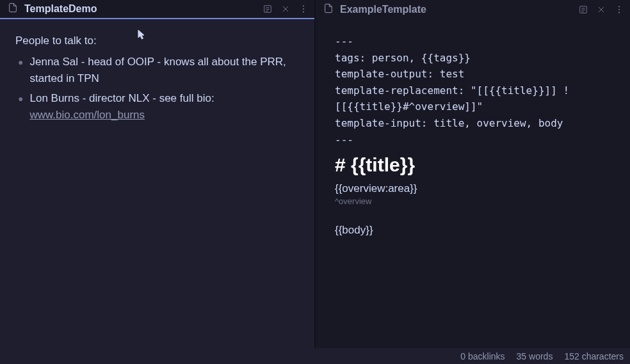  I want to click on external-link: www.bio.com/lon_burns, so click(87, 115).